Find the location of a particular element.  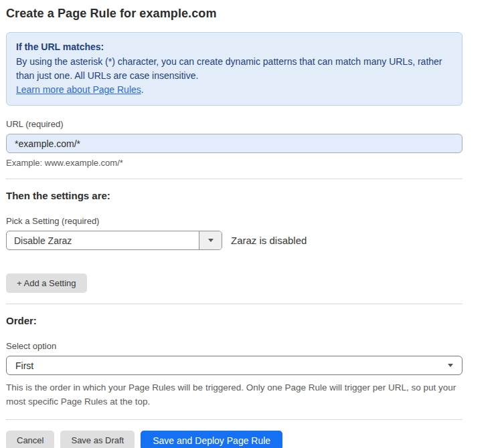

url-example-hint: Example: www.example.com/* is located at coordinates (234, 163).